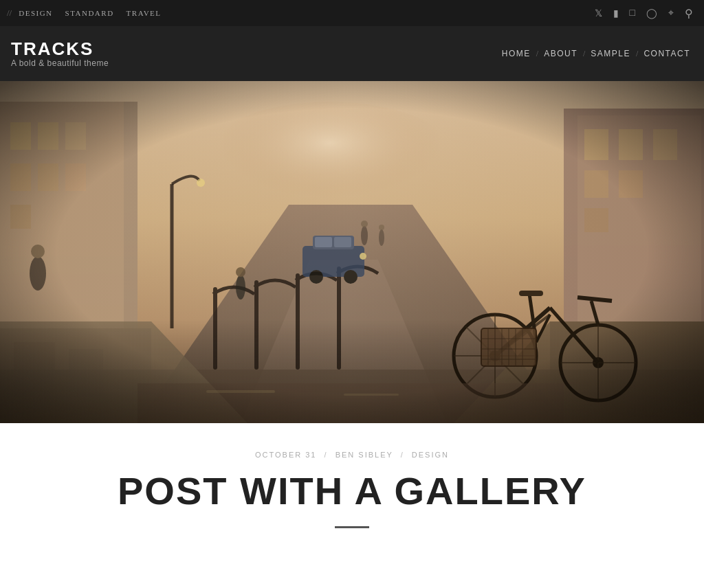 This screenshot has height=588, width=704. Describe the element at coordinates (538, 54) in the screenshot. I see `nav-sep-1: /` at that location.